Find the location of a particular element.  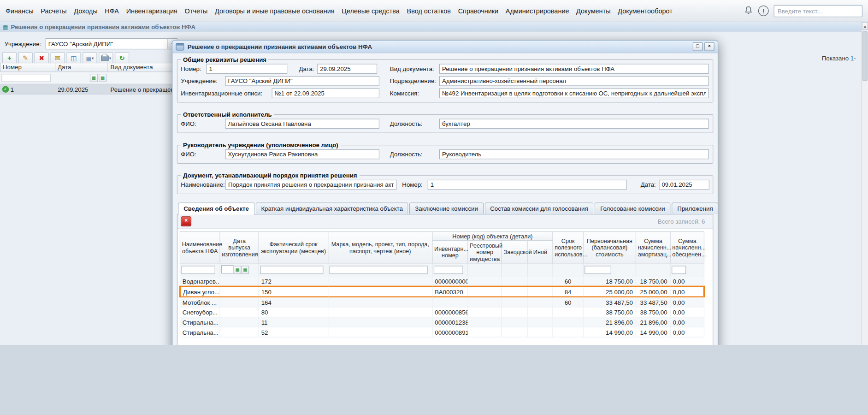

tab-object-info: Сведения об объекте is located at coordinates (216, 208).